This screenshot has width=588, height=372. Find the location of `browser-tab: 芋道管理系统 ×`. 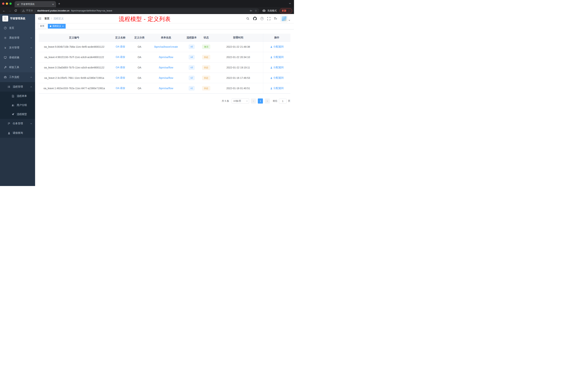

browser-tab: 芋道管理系统 × is located at coordinates (35, 4).